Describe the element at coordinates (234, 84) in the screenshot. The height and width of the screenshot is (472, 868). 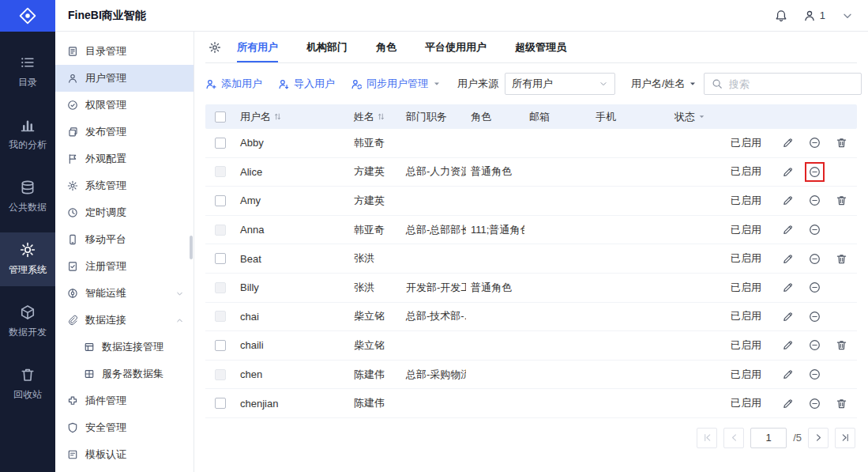
I see `add-user-button: 添加用户` at that location.